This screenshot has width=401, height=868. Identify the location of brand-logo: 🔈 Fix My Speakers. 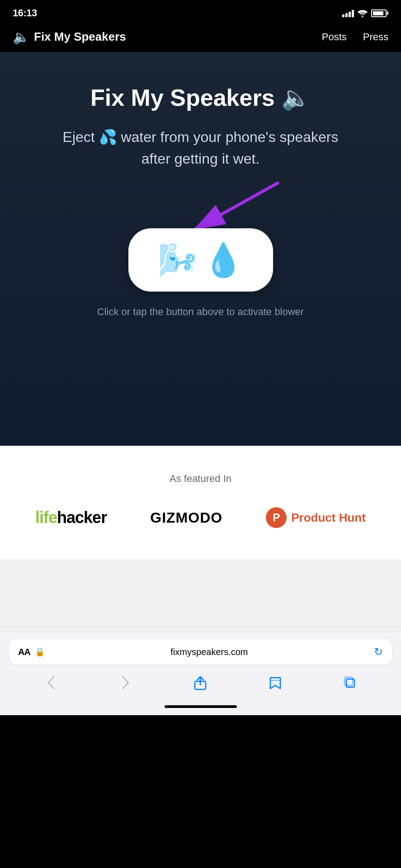
(70, 37).